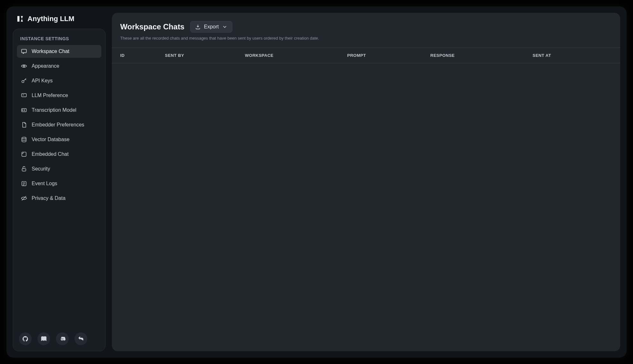  What do you see at coordinates (81, 339) in the screenshot?
I see `back-button` at bounding box center [81, 339].